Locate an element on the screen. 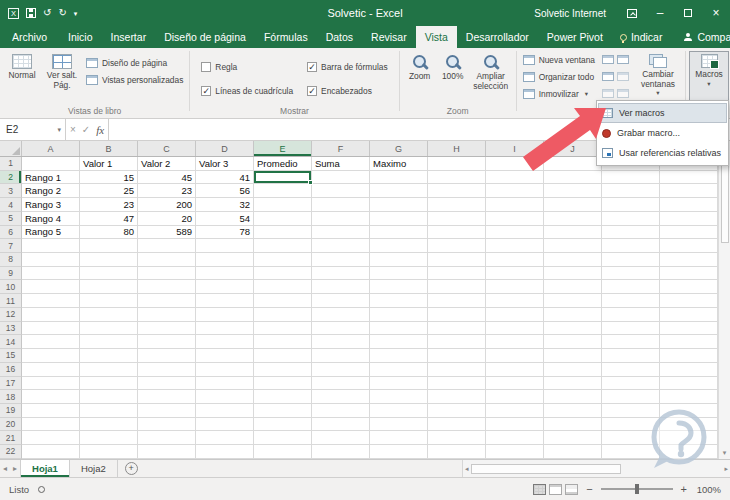 Image resolution: width=730 pixels, height=500 pixels. organizar-todo-button: Organizar todo is located at coordinates (559, 76).